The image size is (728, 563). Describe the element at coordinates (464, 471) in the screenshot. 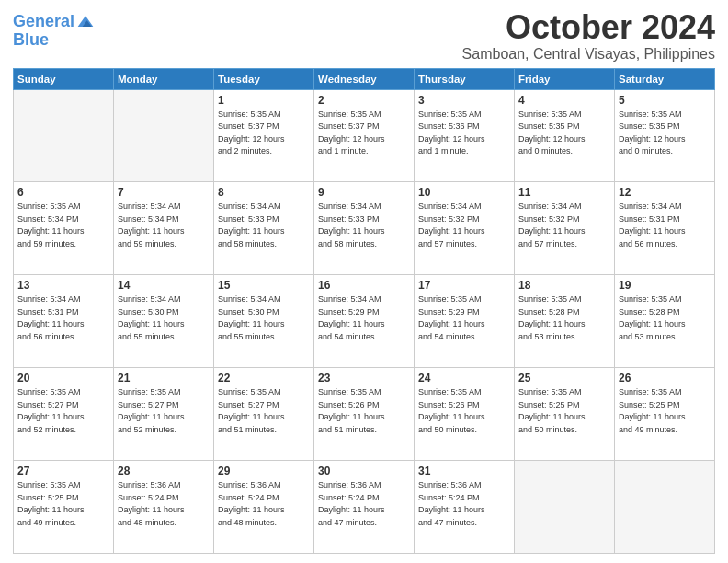

I see `day-number: 31` at that location.